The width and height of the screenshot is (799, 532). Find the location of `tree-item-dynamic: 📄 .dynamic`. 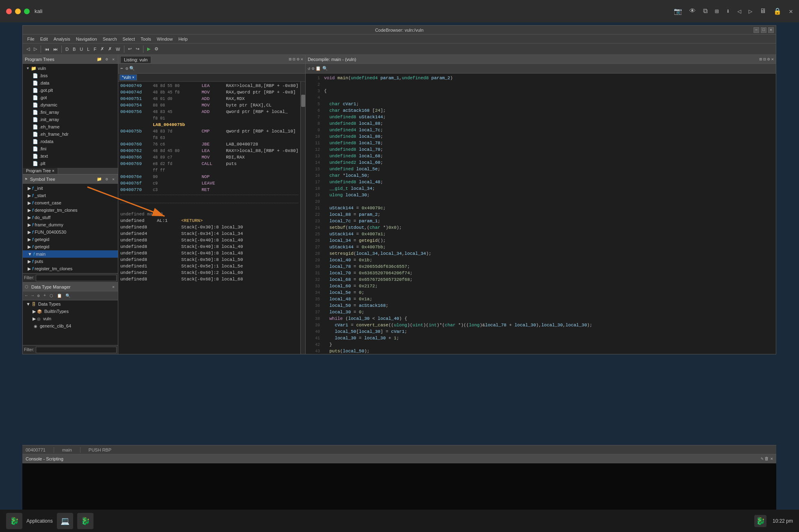

tree-item-dynamic: 📄 .dynamic is located at coordinates (70, 105).